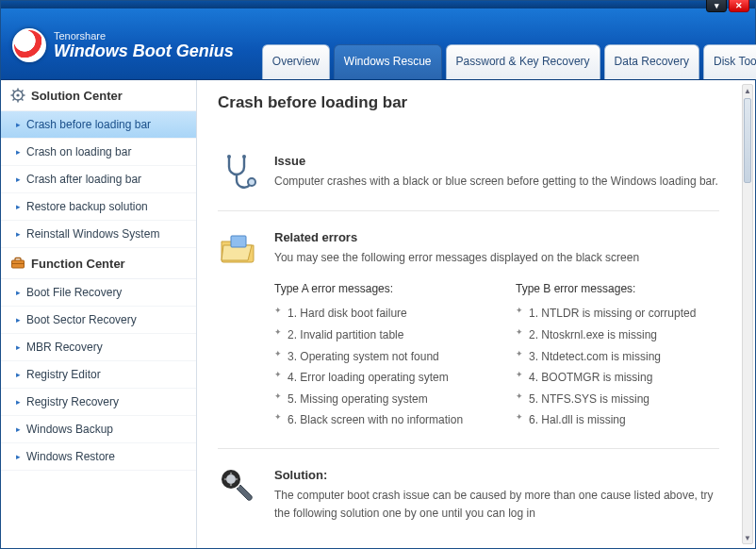 Image resolution: width=756 pixels, height=549 pixels. I want to click on sidebar-item-label: Registry Recovery, so click(73, 402).